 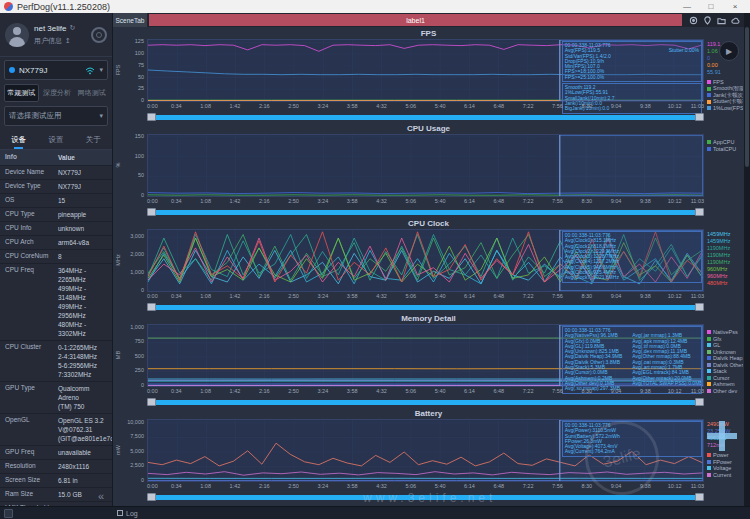 What do you see at coordinates (725, 366) in the screenshot?
I see `legend-item: Dalvik Other` at bounding box center [725, 366].